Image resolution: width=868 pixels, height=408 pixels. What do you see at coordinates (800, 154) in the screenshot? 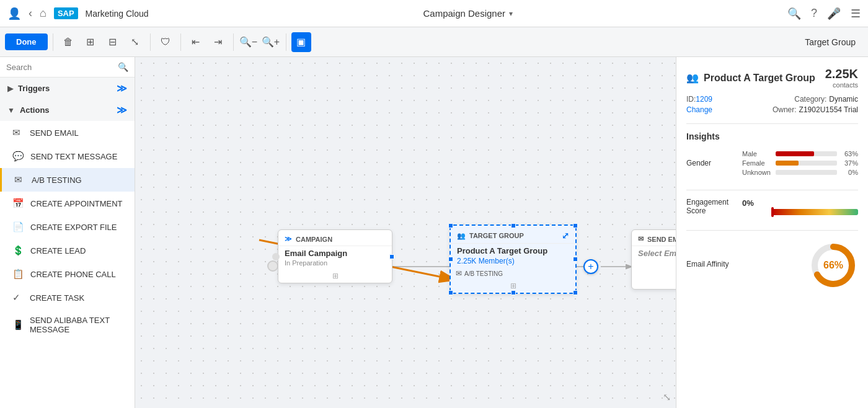
I see `gender-male-bar-row: Male 63%` at bounding box center [800, 154].